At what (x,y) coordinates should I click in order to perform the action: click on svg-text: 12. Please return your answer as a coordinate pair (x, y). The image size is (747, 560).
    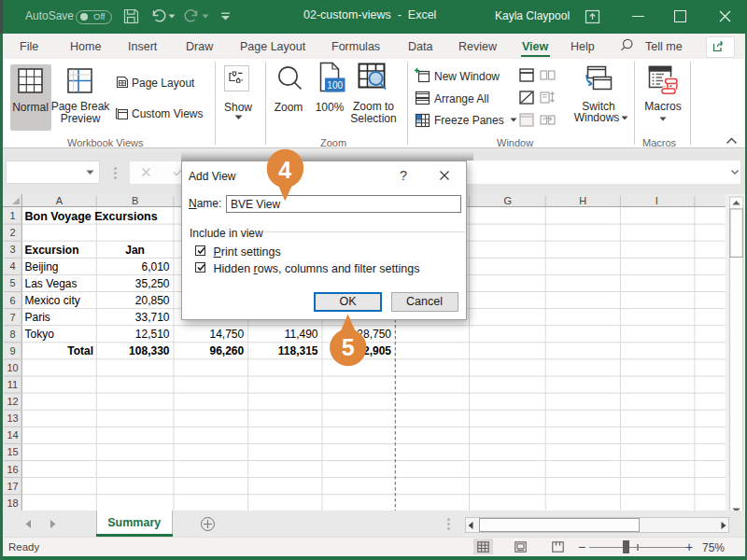
    Looking at the image, I should click on (12, 401).